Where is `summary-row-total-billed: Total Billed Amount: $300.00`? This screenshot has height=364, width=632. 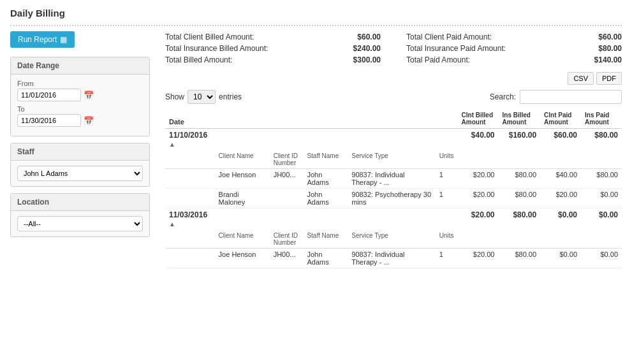
summary-row-total-billed: Total Billed Amount: $300.00 is located at coordinates (273, 60).